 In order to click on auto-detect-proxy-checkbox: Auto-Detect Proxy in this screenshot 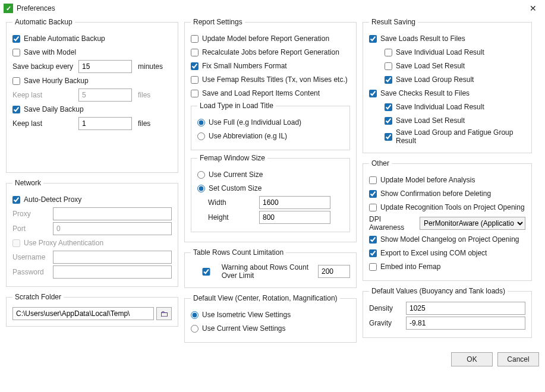, I will do `click(47, 200)`.